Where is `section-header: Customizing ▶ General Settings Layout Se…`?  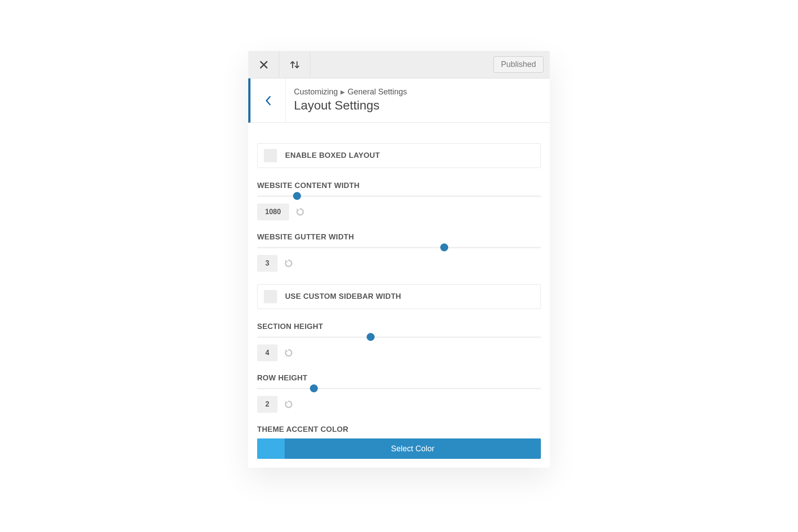
section-header: Customizing ▶ General Settings Layout Se… is located at coordinates (399, 101).